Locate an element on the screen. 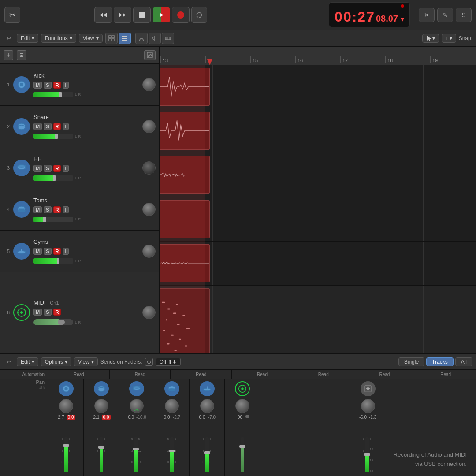 Image resolution: width=476 pixels, height=476 pixels. close-transport-button: ✕ is located at coordinates (427, 15).